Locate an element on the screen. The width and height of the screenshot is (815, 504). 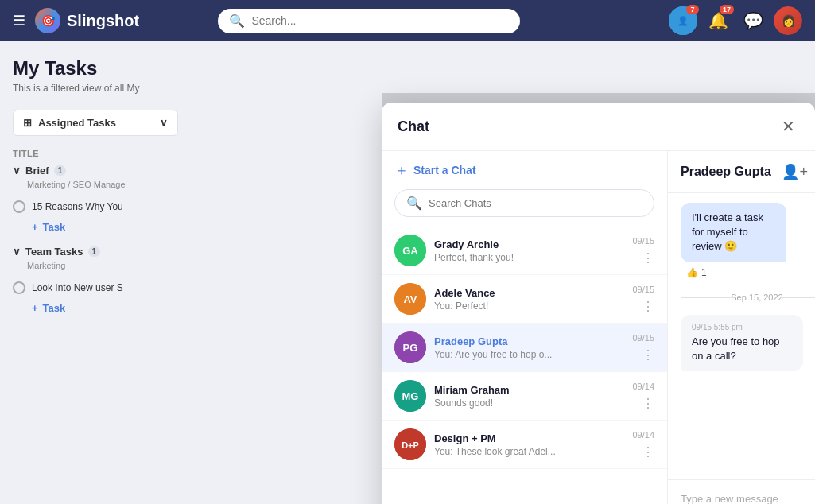
sidebar-subtitle: This is a filtered view of all My is located at coordinates (95, 88).